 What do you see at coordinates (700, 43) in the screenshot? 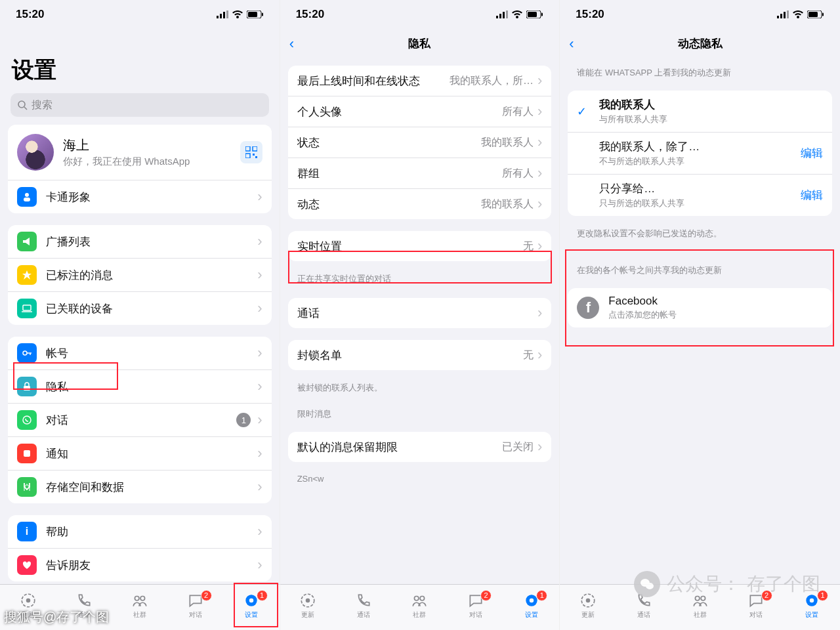
I see `nav-title: 动态隐私` at bounding box center [700, 43].